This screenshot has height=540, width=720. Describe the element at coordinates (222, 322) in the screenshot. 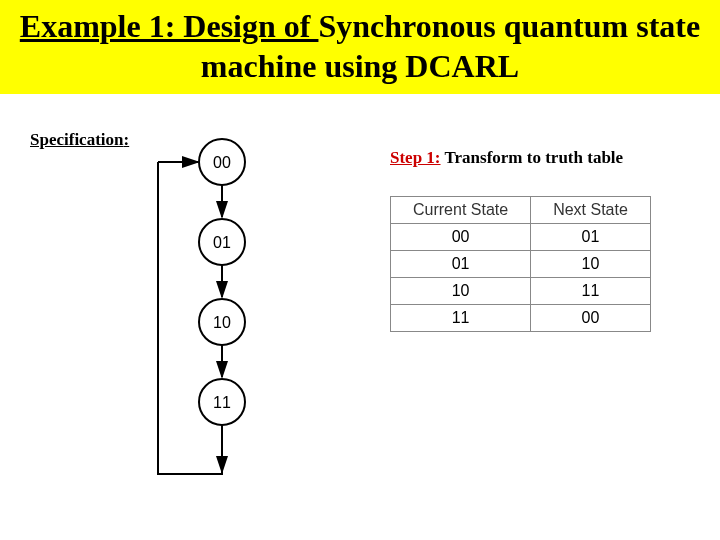

I see `state-node-10: 10` at that location.